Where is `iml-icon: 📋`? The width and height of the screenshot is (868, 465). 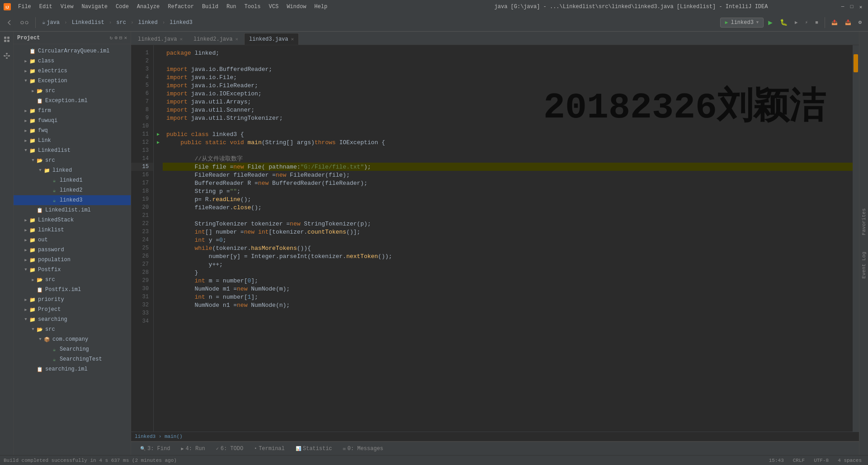 iml-icon: 📋 is located at coordinates (40, 369).